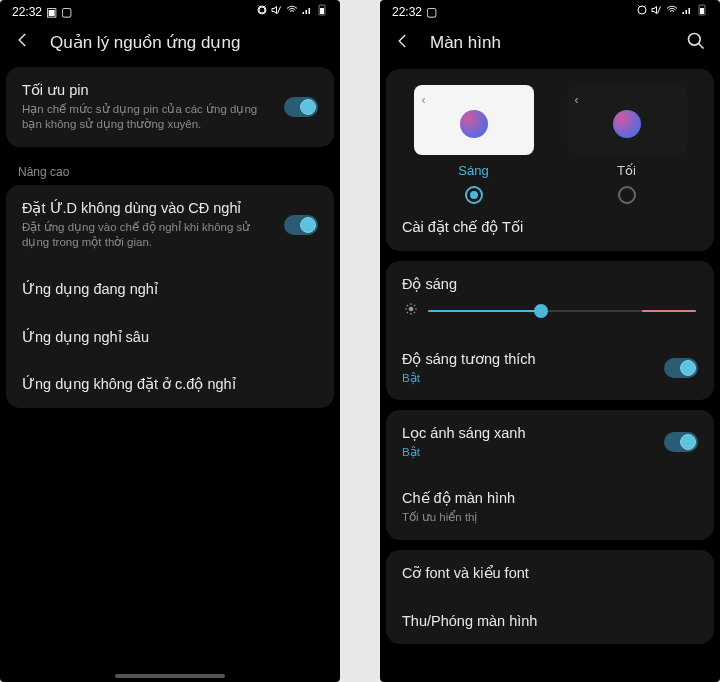 Image resolution: width=720 pixels, height=682 pixels. What do you see at coordinates (52, 12) in the screenshot?
I see `notif-icon: ▣` at bounding box center [52, 12].